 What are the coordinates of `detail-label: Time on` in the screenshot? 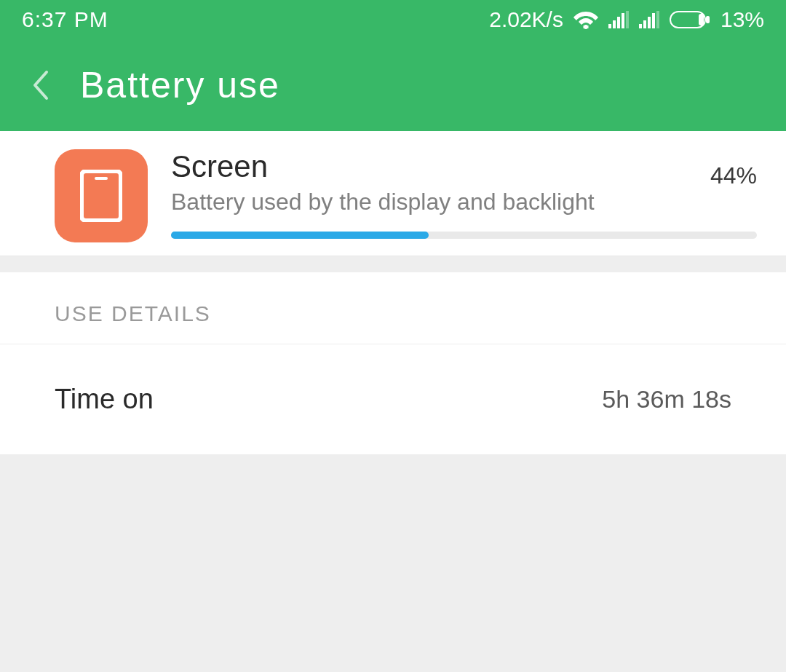 It's located at (104, 399).